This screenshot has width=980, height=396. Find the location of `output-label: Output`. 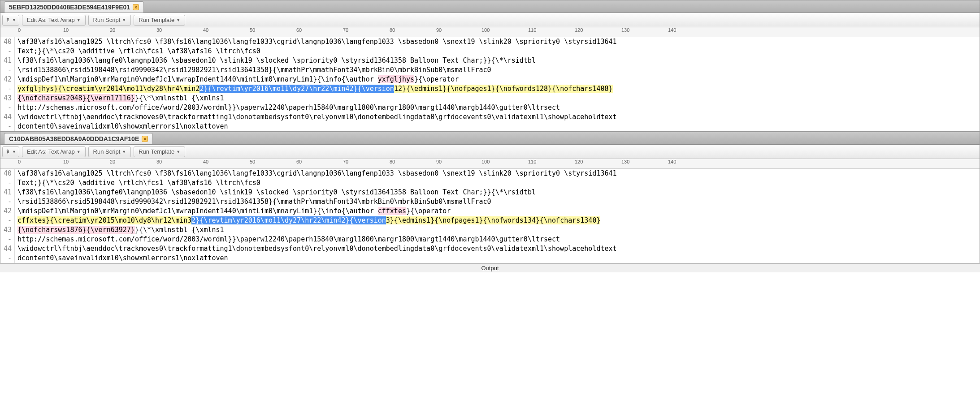

output-label: Output is located at coordinates (490, 268).